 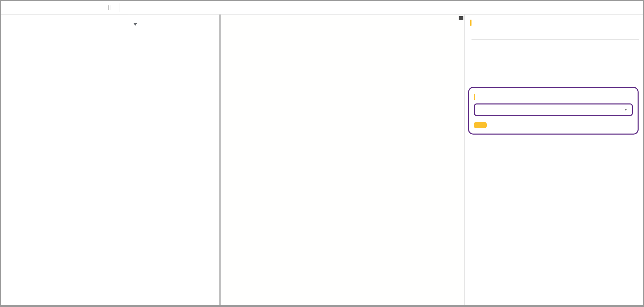 What do you see at coordinates (119, 7) in the screenshot?
I see `toolbar-divider` at bounding box center [119, 7].